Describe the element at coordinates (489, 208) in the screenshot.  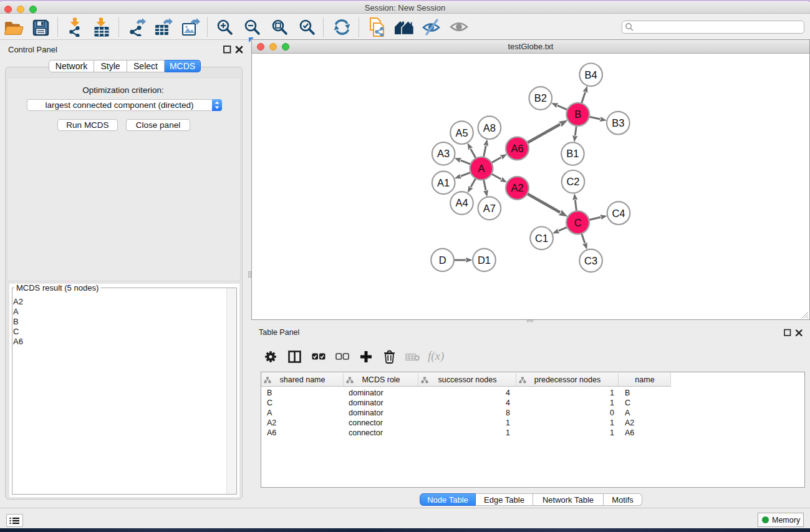
I see `svg-text: A7` at that location.